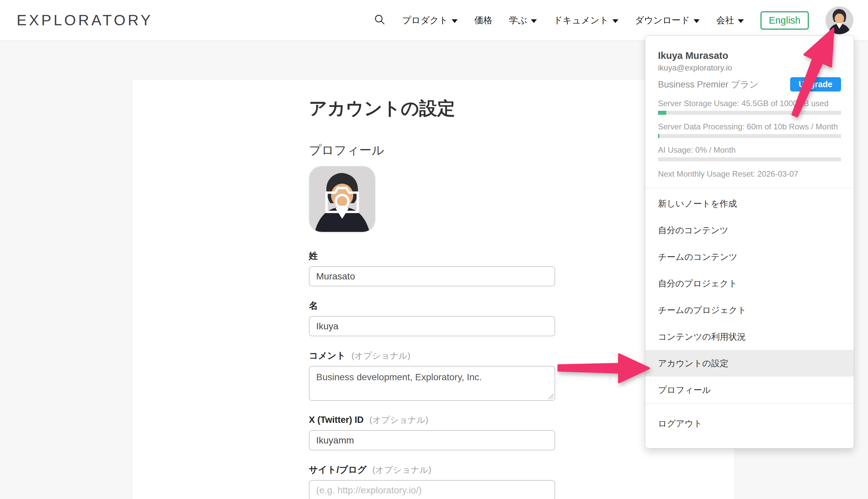 The height and width of the screenshot is (499, 868). What do you see at coordinates (313, 256) in the screenshot?
I see `field-label: 姓` at bounding box center [313, 256].